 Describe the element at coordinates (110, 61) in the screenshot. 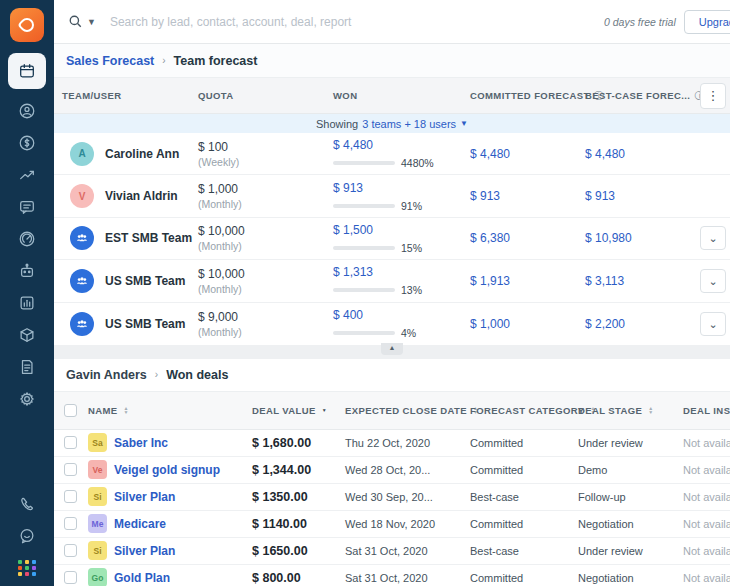

I see `breadcrumb-sales-forecast: Sales Forecast` at that location.